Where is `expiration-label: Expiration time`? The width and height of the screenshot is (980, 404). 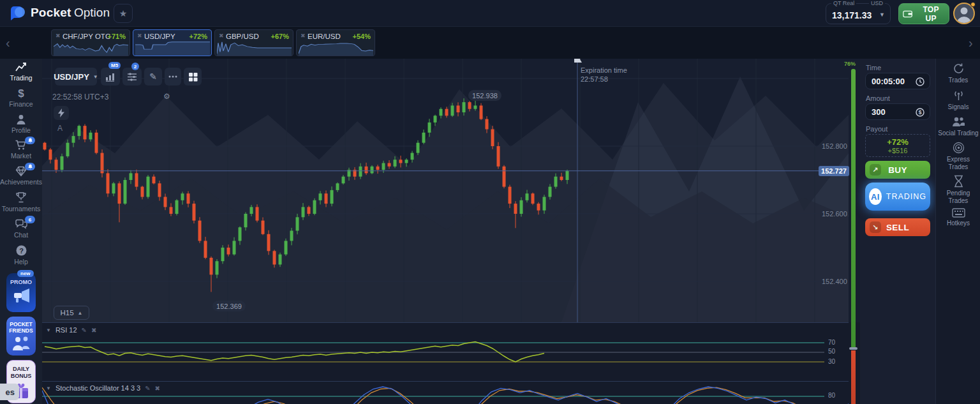
expiration-label: Expiration time is located at coordinates (604, 70).